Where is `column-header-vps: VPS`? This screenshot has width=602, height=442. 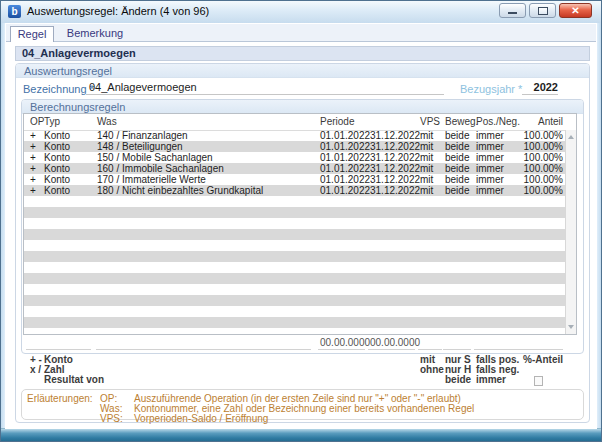 column-header-vps: VPS is located at coordinates (430, 122).